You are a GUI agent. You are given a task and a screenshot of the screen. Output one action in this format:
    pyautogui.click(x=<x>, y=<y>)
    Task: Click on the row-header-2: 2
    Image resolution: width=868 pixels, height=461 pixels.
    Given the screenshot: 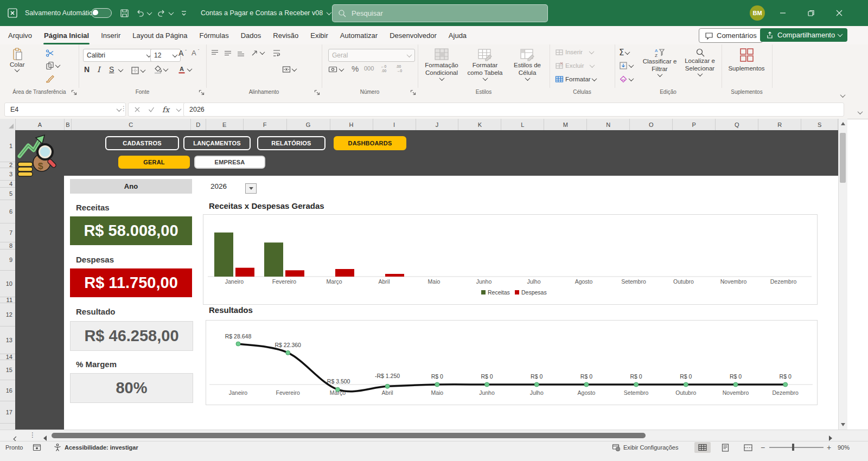 What is the action you would take?
    pyautogui.click(x=8, y=165)
    